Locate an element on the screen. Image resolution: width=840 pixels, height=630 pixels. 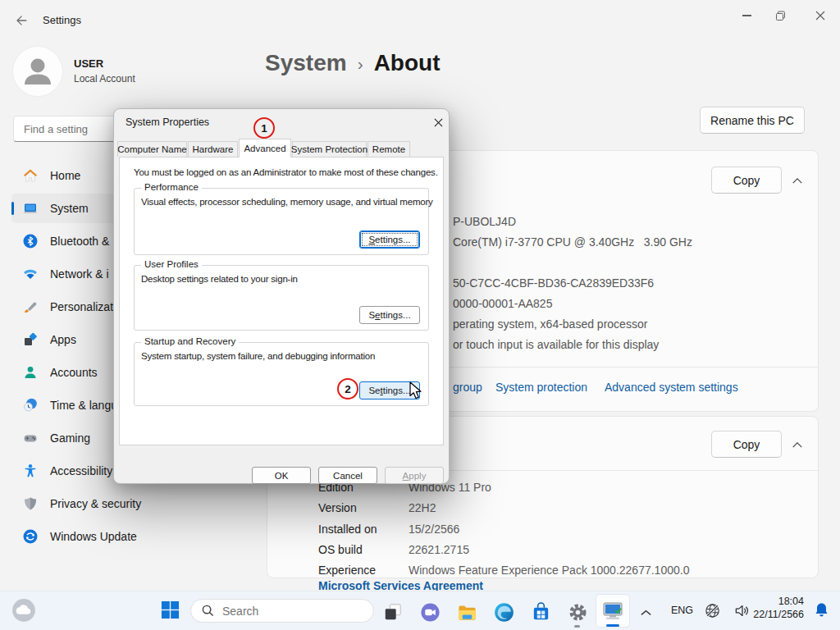
tab-system-protection: System Protection is located at coordinates (330, 149).